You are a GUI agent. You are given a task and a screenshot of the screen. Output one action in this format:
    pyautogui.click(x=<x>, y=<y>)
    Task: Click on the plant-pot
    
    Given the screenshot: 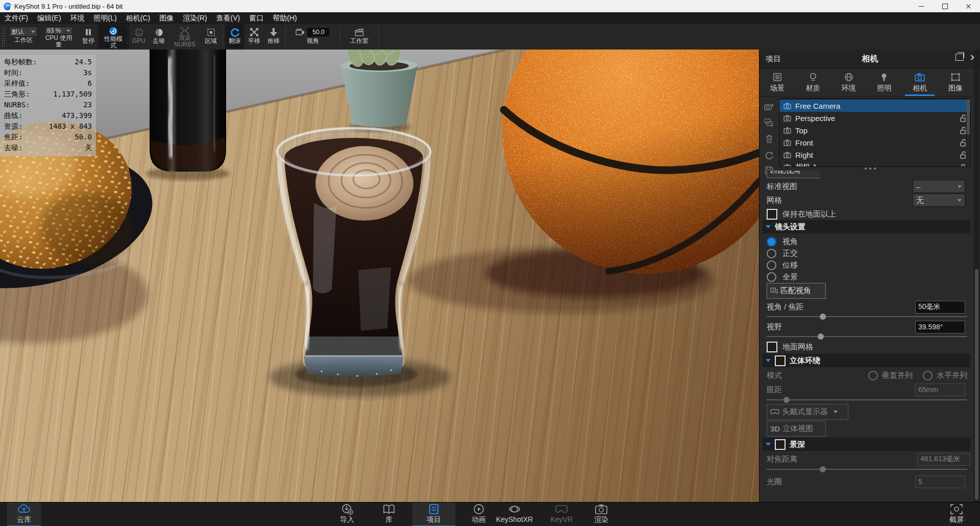 What is the action you would take?
    pyautogui.click(x=379, y=91)
    